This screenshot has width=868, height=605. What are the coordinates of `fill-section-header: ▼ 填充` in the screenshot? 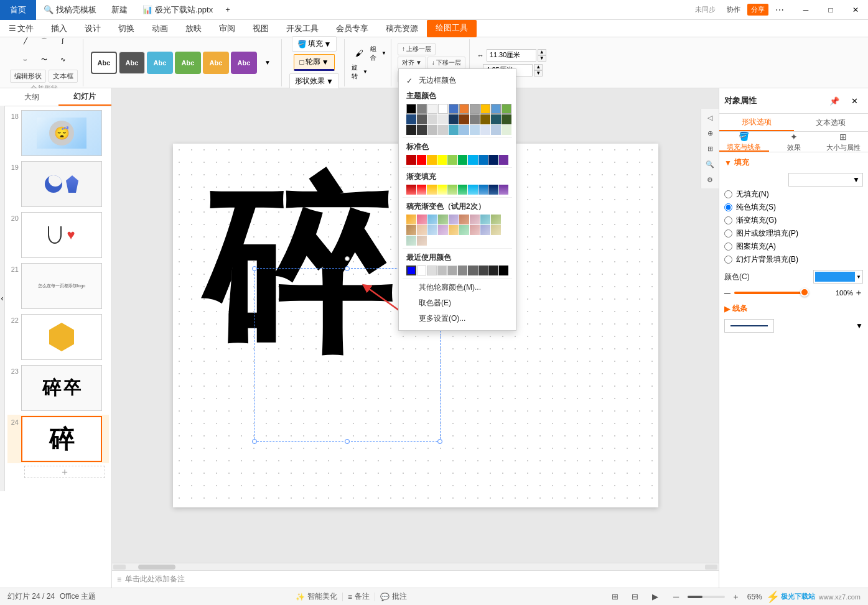 It's located at (794, 163).